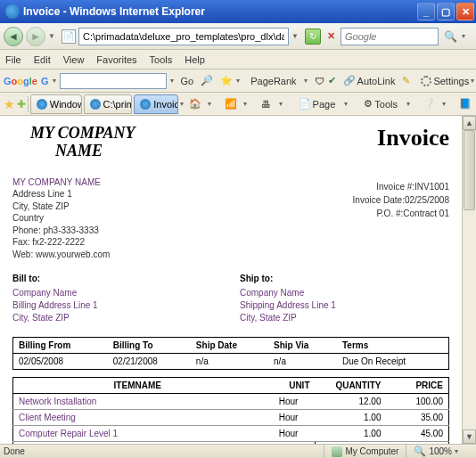 The image size is (476, 458). What do you see at coordinates (226, 81) in the screenshot?
I see `bookmark-icon: ⭐` at bounding box center [226, 81].